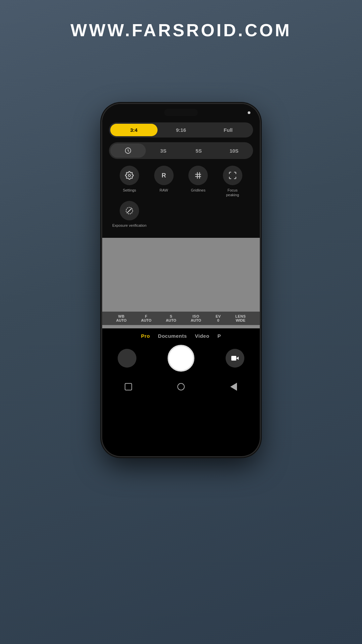  What do you see at coordinates (181, 387) in the screenshot?
I see `nav-home-button` at bounding box center [181, 387].